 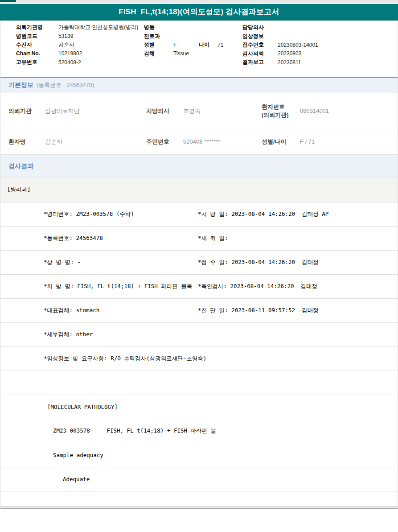 What do you see at coordinates (95, 142) in the screenshot?
I see `patient-name-value: 김순자` at bounding box center [95, 142].